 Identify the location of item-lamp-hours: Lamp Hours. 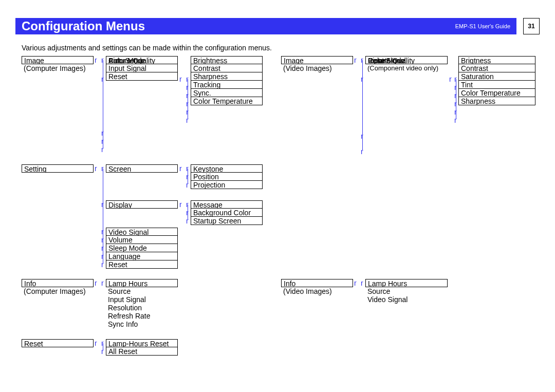
(142, 283).